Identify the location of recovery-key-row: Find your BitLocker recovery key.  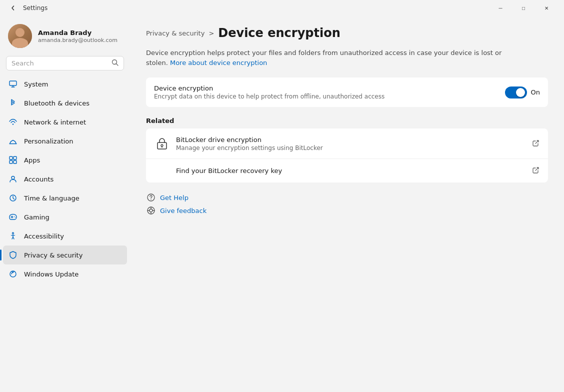
(347, 171).